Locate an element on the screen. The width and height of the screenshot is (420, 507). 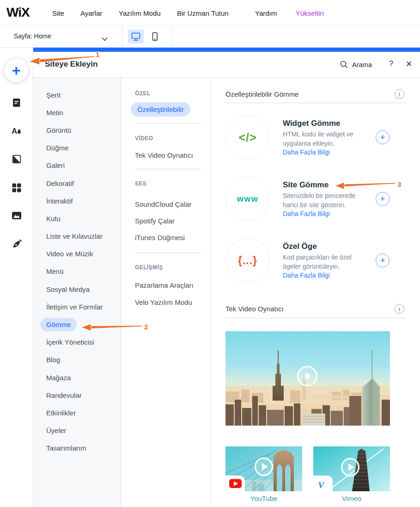
menu-dev-mode: Yazılım Modu is located at coordinates (140, 13).